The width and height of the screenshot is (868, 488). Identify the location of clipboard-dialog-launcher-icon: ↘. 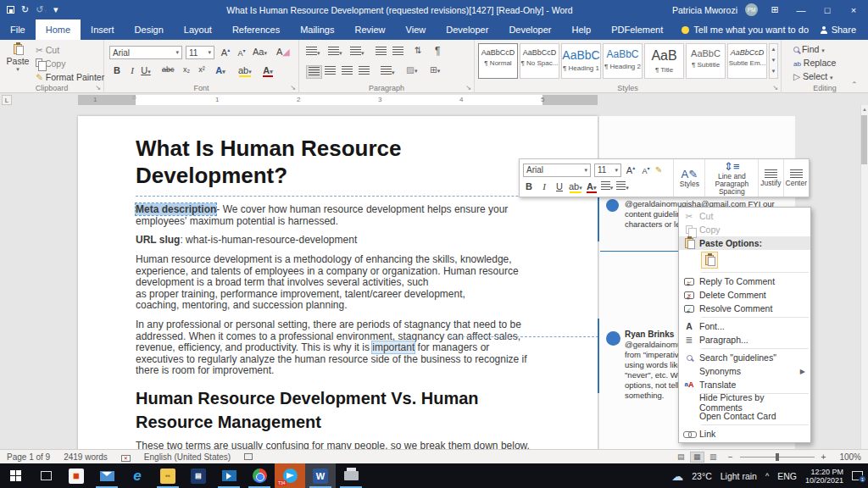
(98, 88).